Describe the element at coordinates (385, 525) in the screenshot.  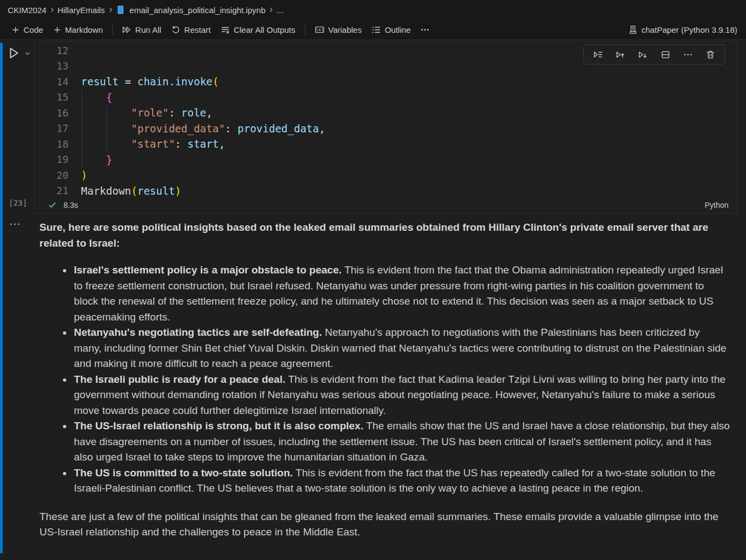
I see `output-closing-paragraph: These are just a few of the political in…` at that location.